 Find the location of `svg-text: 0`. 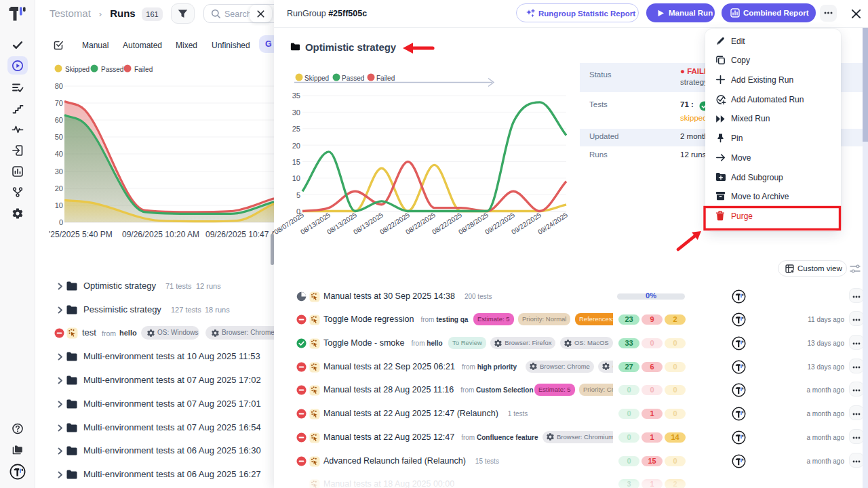

svg-text: 0 is located at coordinates (61, 222).